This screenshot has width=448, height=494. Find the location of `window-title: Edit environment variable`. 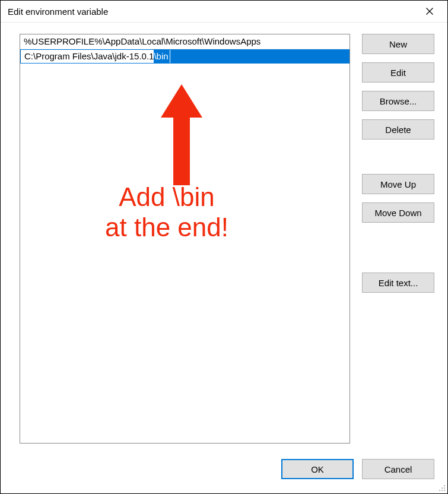

window-title: Edit environment variable is located at coordinates (58, 12).